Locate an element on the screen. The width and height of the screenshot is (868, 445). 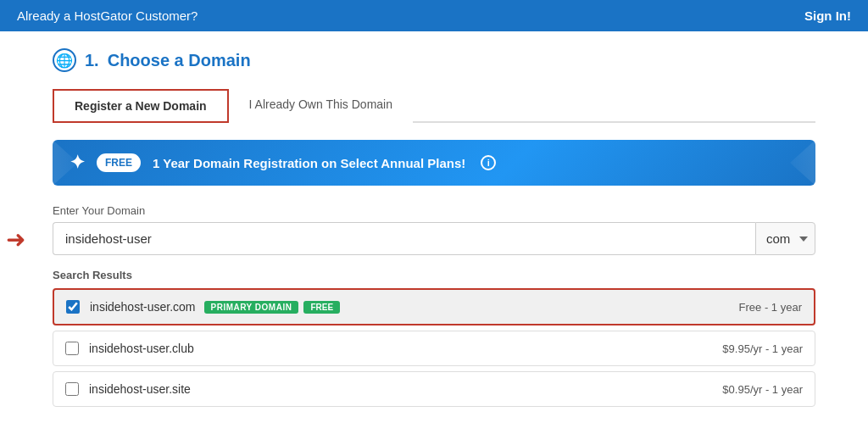
top-bar: Already a HostGator Customer? Sign In! is located at coordinates (434, 15).